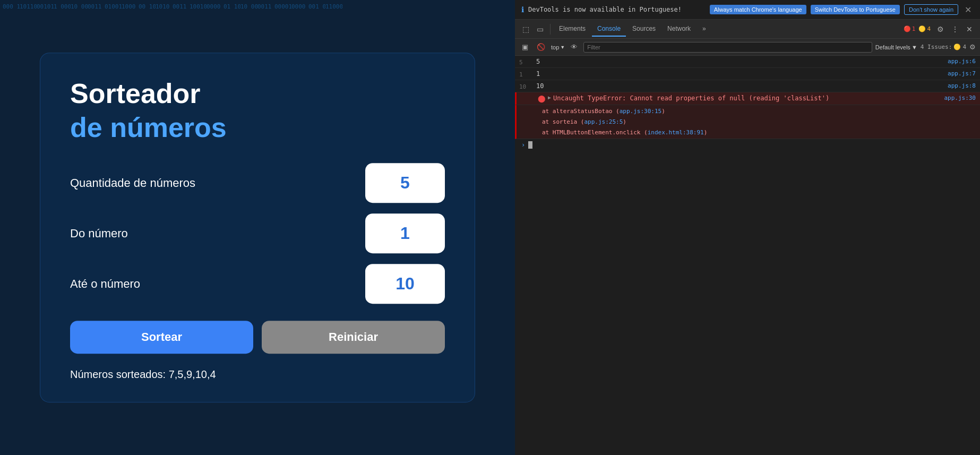 Image resolution: width=980 pixels, height=455 pixels. I want to click on error-detail-2: at sorteia (app.js:25:5), so click(759, 122).